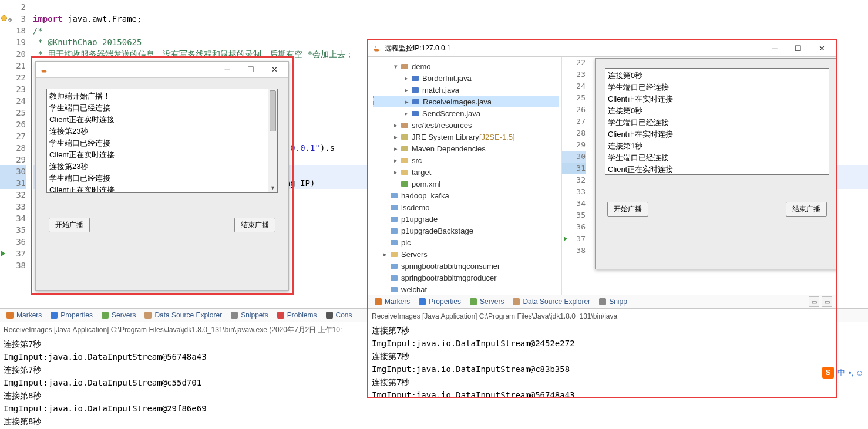  Describe the element at coordinates (822, 49) in the screenshot. I see `close-button: ✕` at that location.